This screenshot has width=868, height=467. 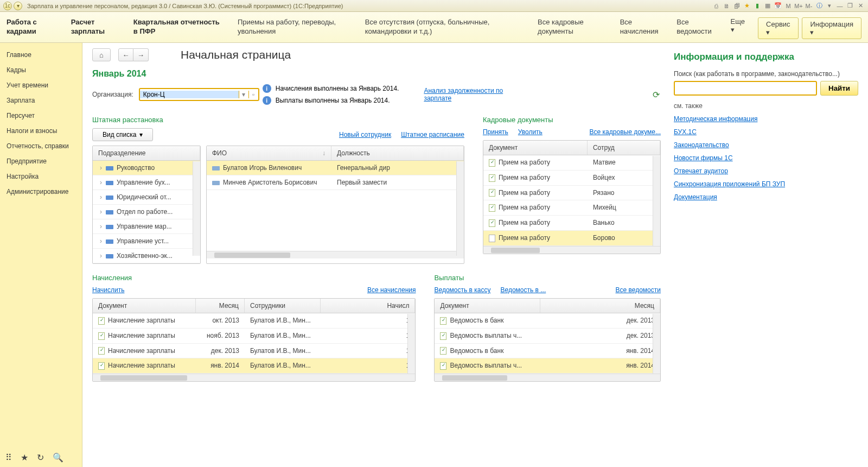 What do you see at coordinates (464, 94) in the screenshot?
I see `debt-link: Анализ задолженности по зарплате` at bounding box center [464, 94].